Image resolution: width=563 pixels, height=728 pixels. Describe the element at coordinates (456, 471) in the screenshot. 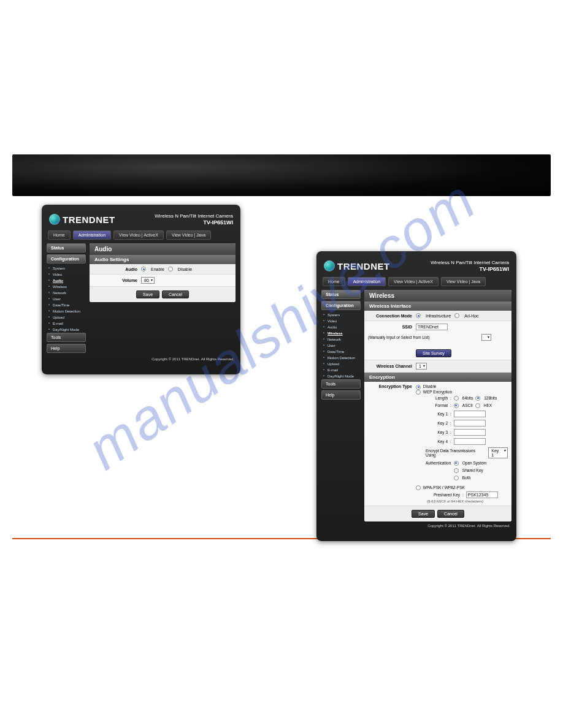

I see `auth-shared-radio` at that location.